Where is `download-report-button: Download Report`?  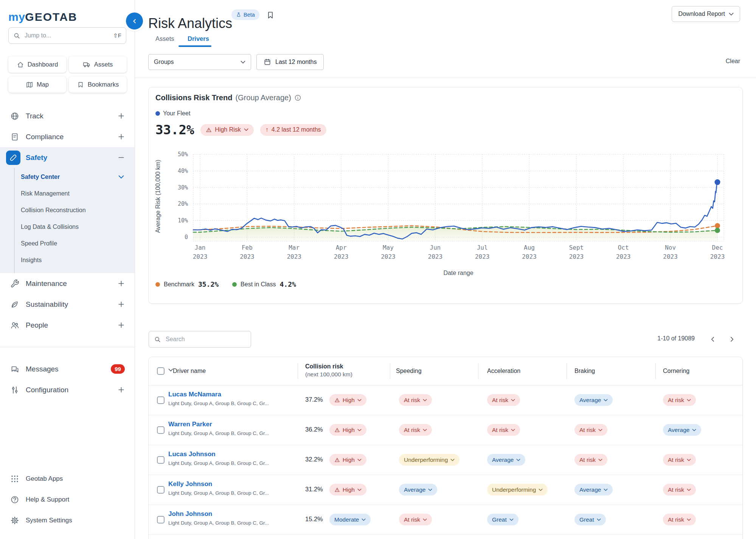 download-report-button: Download Report is located at coordinates (706, 14).